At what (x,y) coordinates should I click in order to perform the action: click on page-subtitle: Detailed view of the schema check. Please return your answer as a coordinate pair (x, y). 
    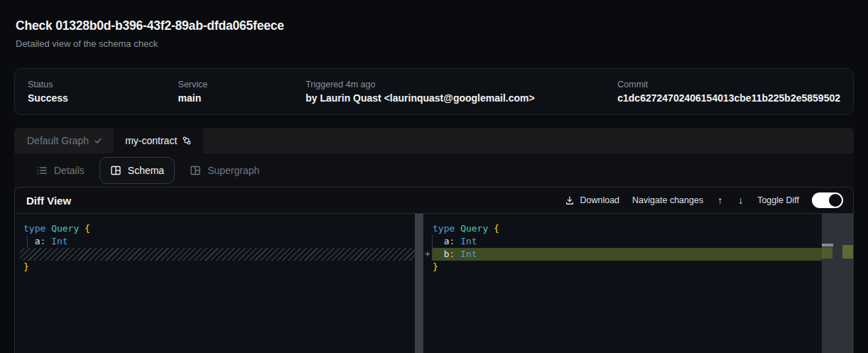
    Looking at the image, I should click on (150, 44).